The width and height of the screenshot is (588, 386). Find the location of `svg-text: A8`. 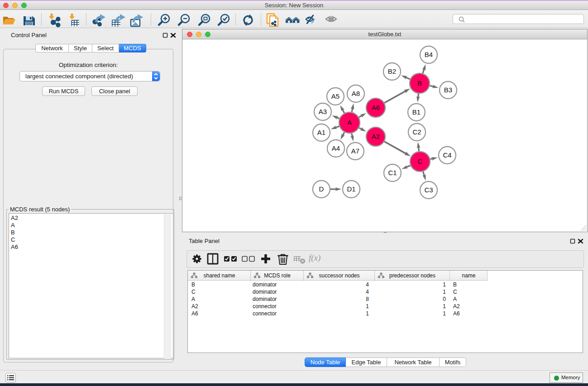

svg-text: A8 is located at coordinates (356, 93).